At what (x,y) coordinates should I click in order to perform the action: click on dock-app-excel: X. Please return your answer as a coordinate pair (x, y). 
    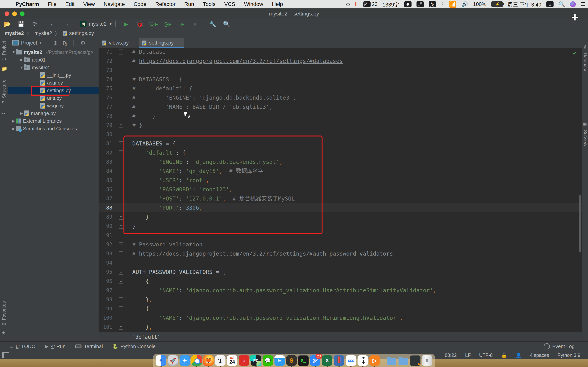
    Looking at the image, I should click on (327, 361).